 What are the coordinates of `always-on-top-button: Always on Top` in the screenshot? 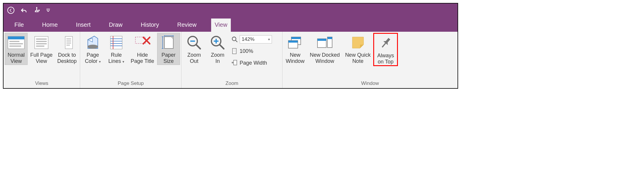 It's located at (386, 49).